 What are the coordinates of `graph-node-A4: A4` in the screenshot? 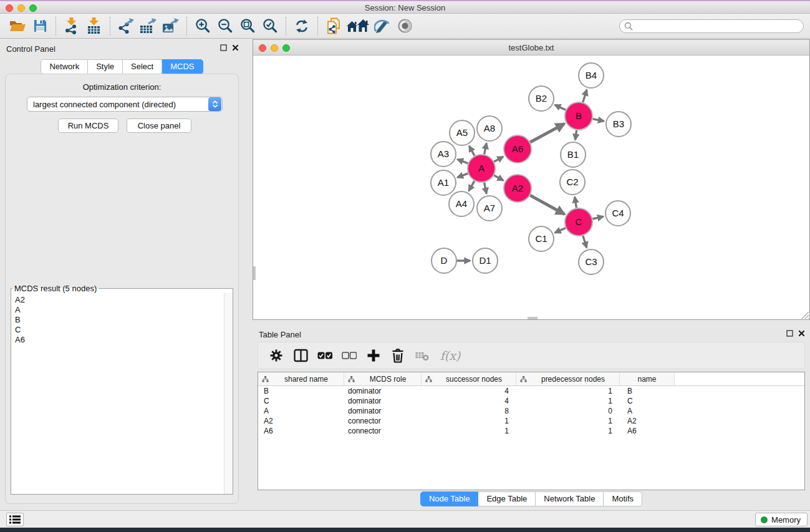 It's located at (461, 204).